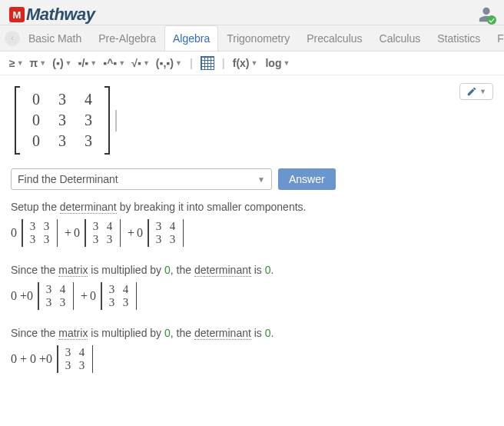 This screenshot has width=504, height=426. I want to click on matrix-grid-icon, so click(207, 63).